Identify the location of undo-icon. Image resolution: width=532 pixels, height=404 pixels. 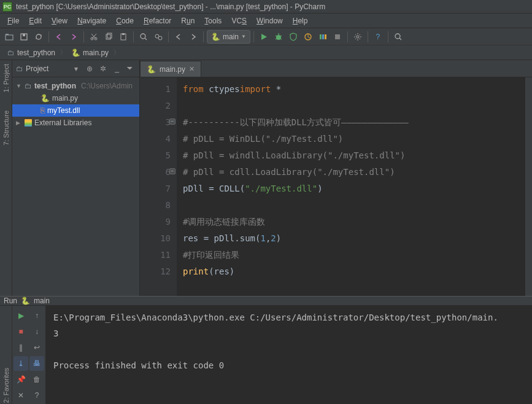
(59, 37).